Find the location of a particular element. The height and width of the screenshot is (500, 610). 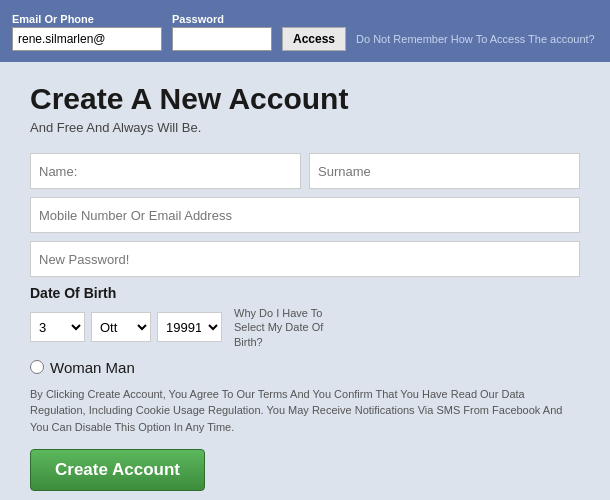

email-label: Email Or Phone is located at coordinates (87, 19).